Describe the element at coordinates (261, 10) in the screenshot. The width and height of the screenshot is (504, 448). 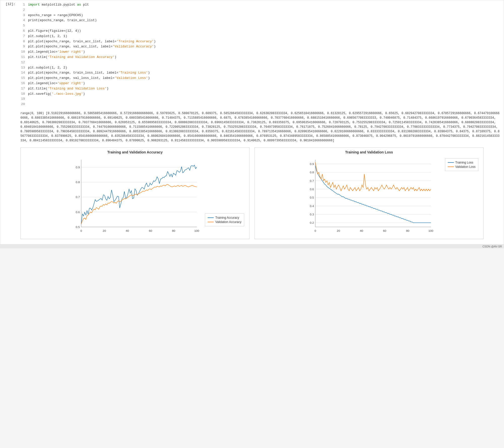
I see `code-line: 2` at that location.